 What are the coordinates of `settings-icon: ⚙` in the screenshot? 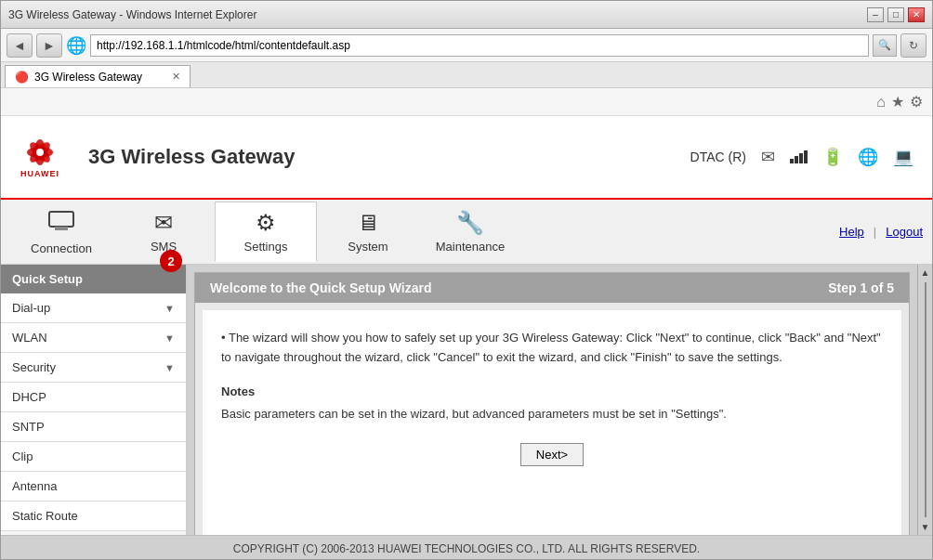 It's located at (916, 102).